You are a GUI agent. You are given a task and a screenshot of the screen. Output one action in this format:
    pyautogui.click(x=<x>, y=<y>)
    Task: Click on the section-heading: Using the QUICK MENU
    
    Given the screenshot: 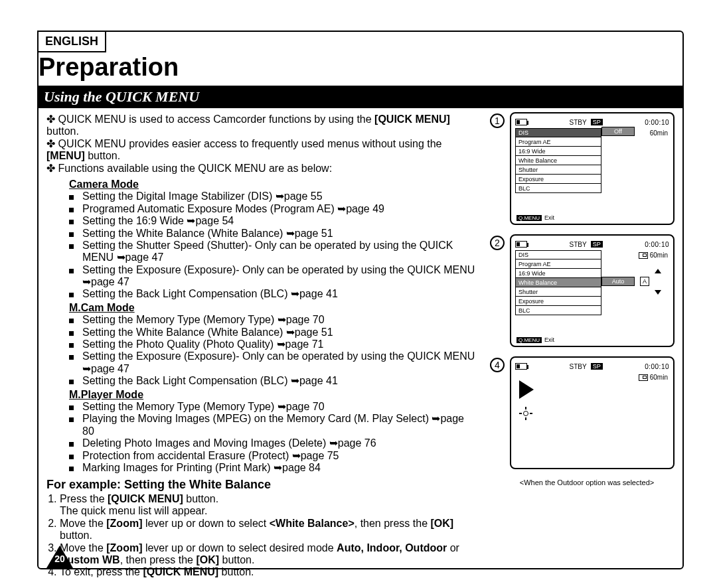 What is the action you would take?
    pyautogui.click(x=360, y=97)
    